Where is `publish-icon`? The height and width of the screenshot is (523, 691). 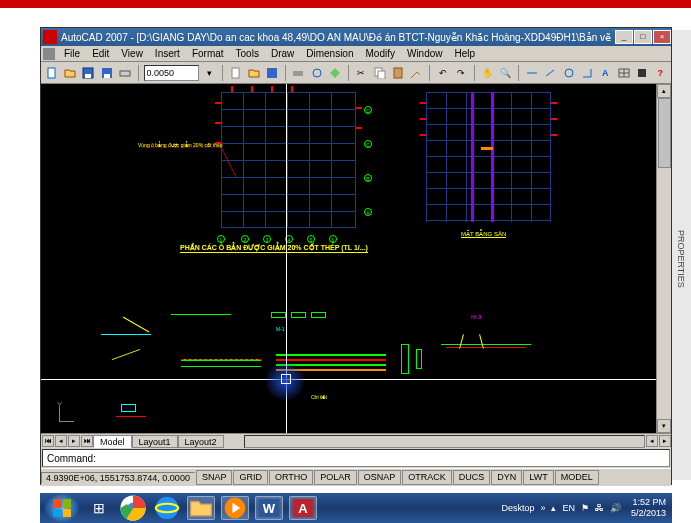
publish-icon is located at coordinates (334, 73).